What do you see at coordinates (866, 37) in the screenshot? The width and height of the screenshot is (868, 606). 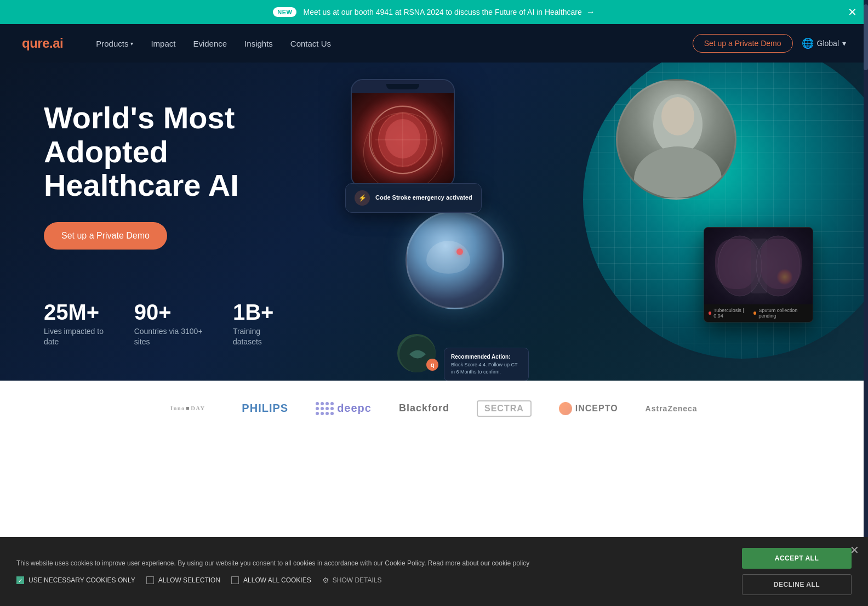 I see `scrollbar-thumb` at bounding box center [866, 37].